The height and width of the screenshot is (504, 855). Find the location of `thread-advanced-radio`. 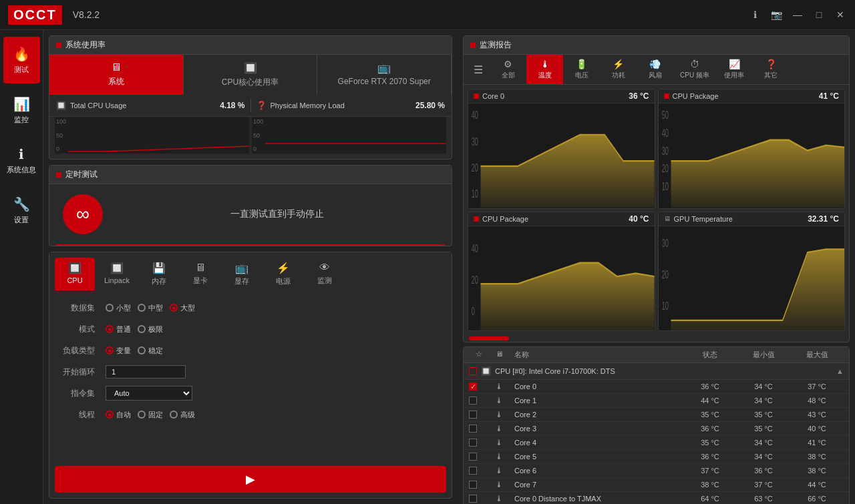

thread-advanced-radio is located at coordinates (174, 415).